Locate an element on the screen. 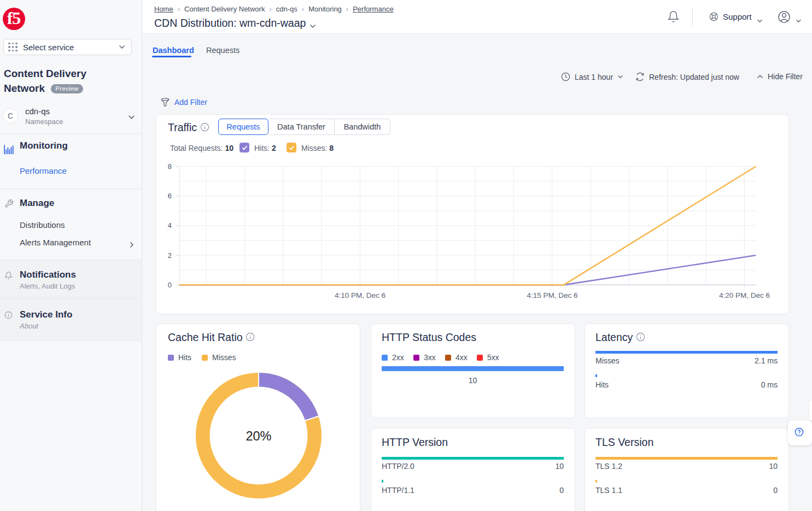 This screenshot has height=511, width=812. svg-text: 4:15 PM, Dec 6 is located at coordinates (552, 295).